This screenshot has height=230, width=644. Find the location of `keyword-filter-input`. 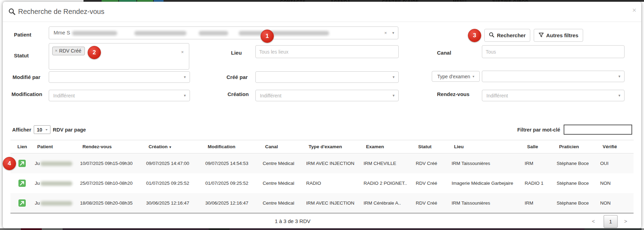

keyword-filter-input is located at coordinates (598, 129).